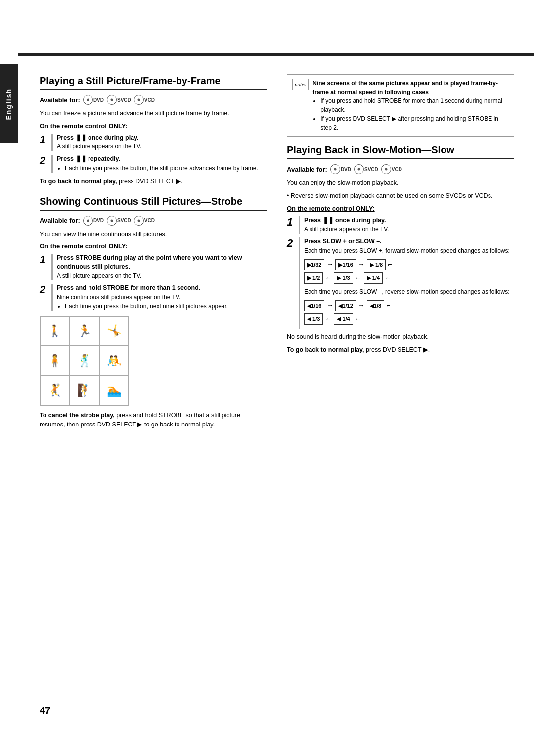 The width and height of the screenshot is (534, 756). I want to click on still-footer-bold: To go back to normal play,, so click(78, 181).